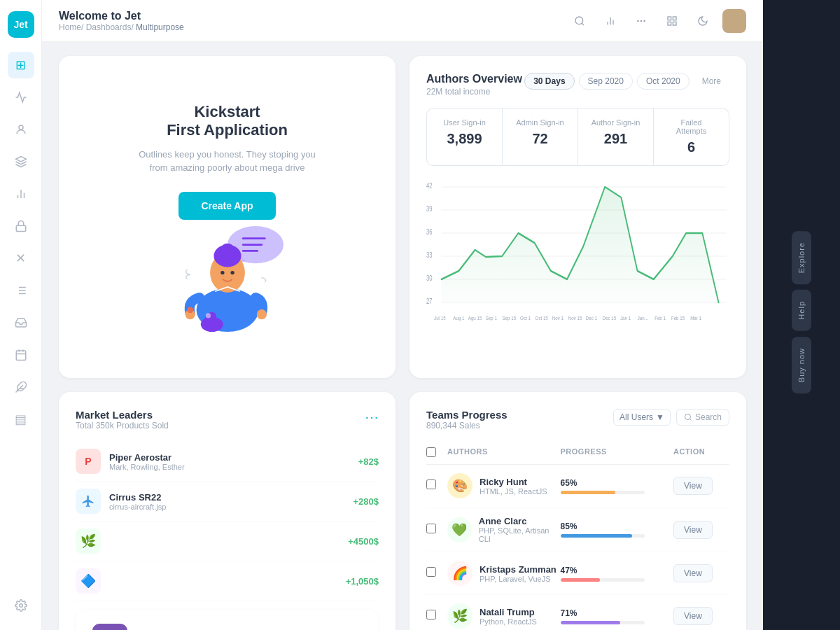 The image size is (840, 630). I want to click on team-row-3-checkbox, so click(431, 572).